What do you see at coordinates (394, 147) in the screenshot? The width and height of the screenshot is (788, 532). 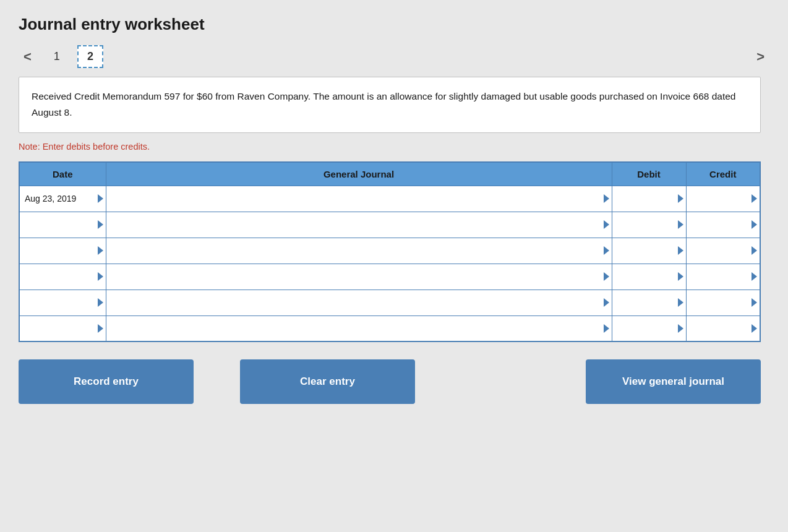 I see `note-text: Note: Enter debits before credits.` at bounding box center [394, 147].